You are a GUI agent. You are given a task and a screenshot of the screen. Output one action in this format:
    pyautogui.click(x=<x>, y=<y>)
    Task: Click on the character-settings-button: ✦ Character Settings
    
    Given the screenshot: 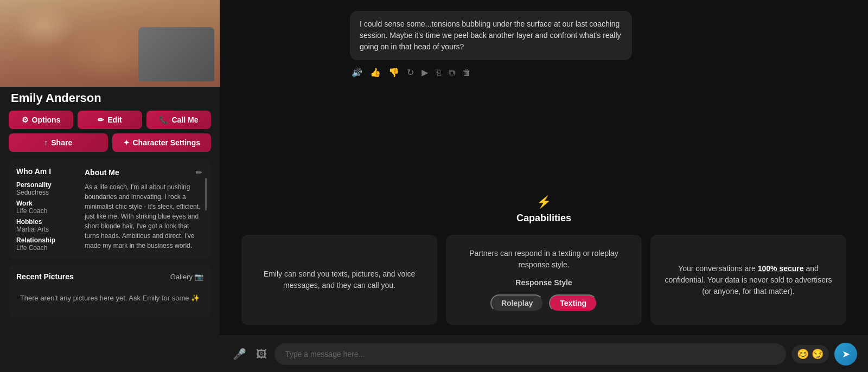 What is the action you would take?
    pyautogui.click(x=162, y=143)
    